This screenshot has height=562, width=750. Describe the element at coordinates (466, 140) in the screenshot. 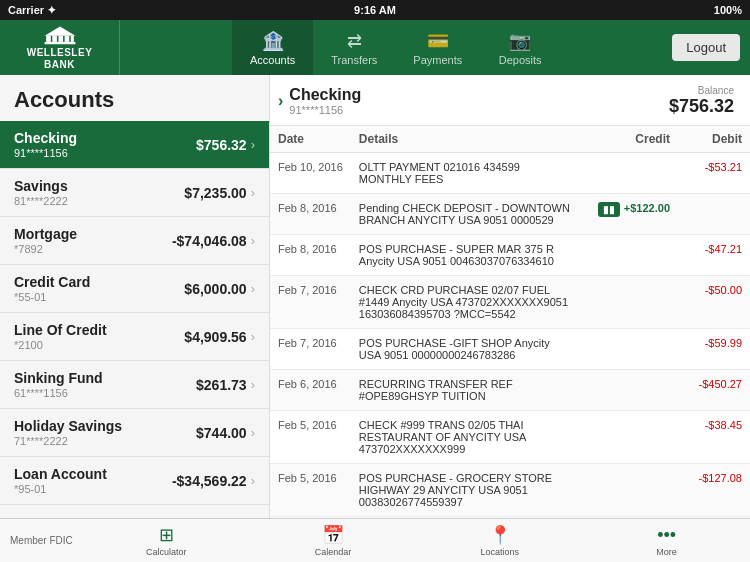

I see `details-header: Details` at that location.